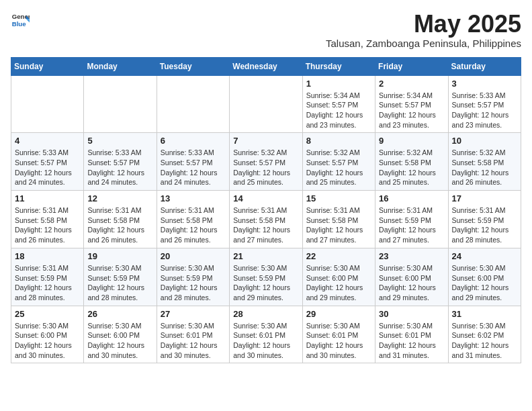 The width and height of the screenshot is (532, 411). What do you see at coordinates (339, 257) in the screenshot?
I see `day-number: 22` at bounding box center [339, 257].